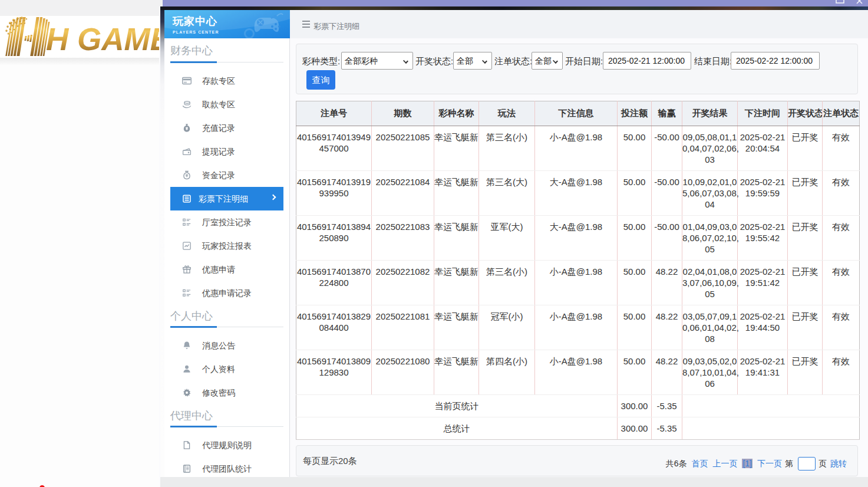 The width and height of the screenshot is (868, 487). What do you see at coordinates (103, 39) in the screenshot?
I see `svg-text: H GAME` at bounding box center [103, 39].